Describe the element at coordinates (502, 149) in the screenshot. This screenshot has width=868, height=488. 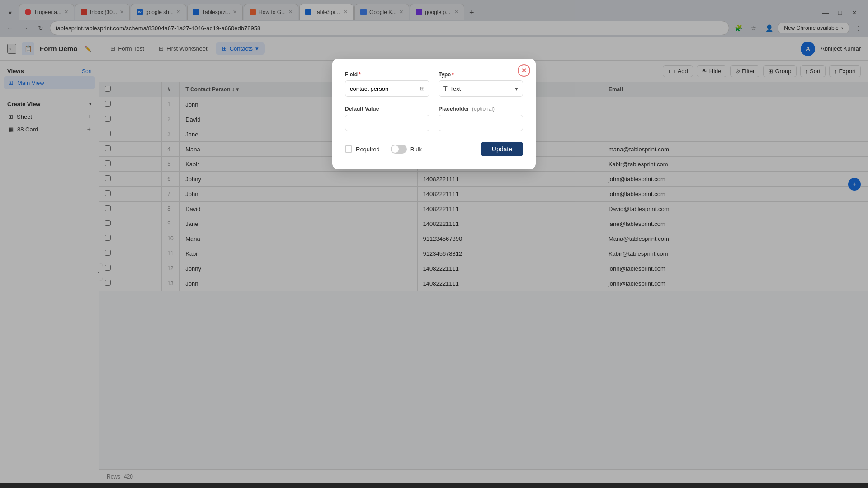
I see `update-button-label: Update` at that location.